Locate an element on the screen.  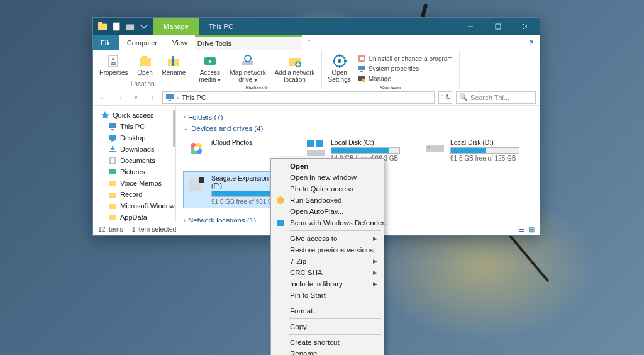
ctx-restore-versions: Restore previous versions is located at coordinates (327, 250).